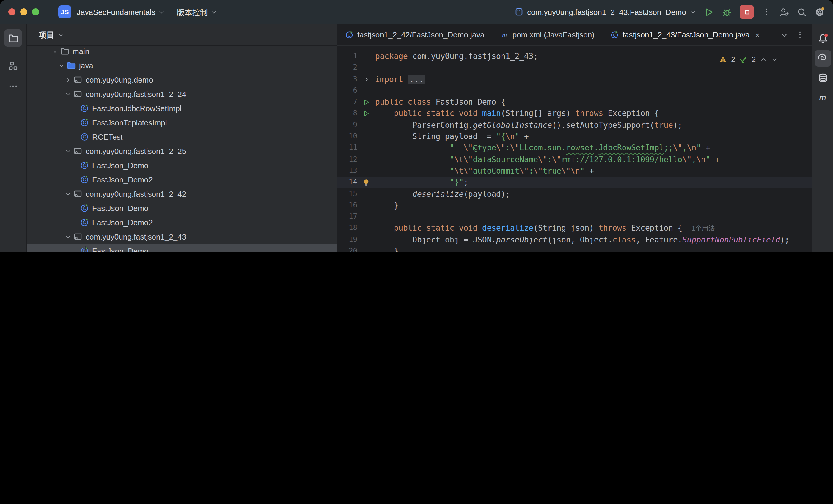  I want to click on code-line-19: 19 Object obj = JSON.parseObject(json, O…, so click(574, 240).